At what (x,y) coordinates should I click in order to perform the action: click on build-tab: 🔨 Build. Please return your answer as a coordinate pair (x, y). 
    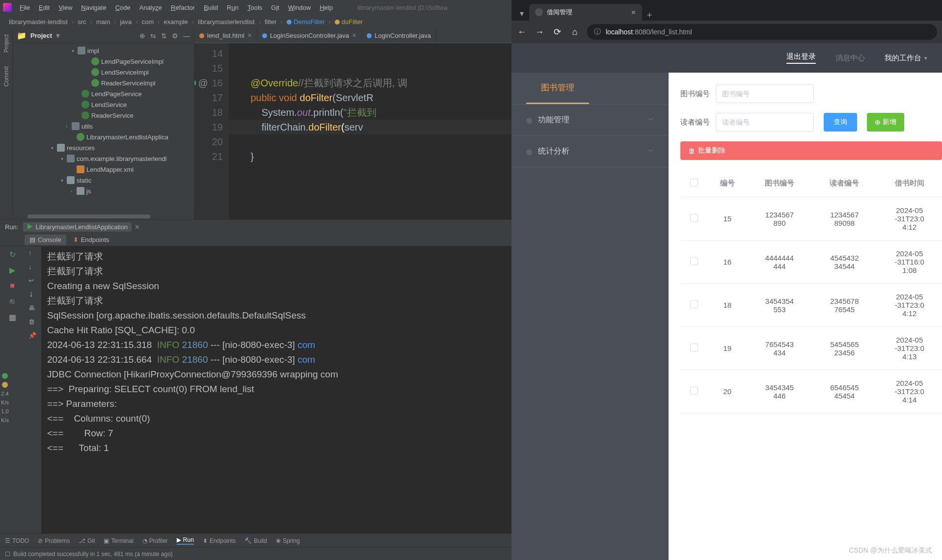
    Looking at the image, I should click on (256, 541).